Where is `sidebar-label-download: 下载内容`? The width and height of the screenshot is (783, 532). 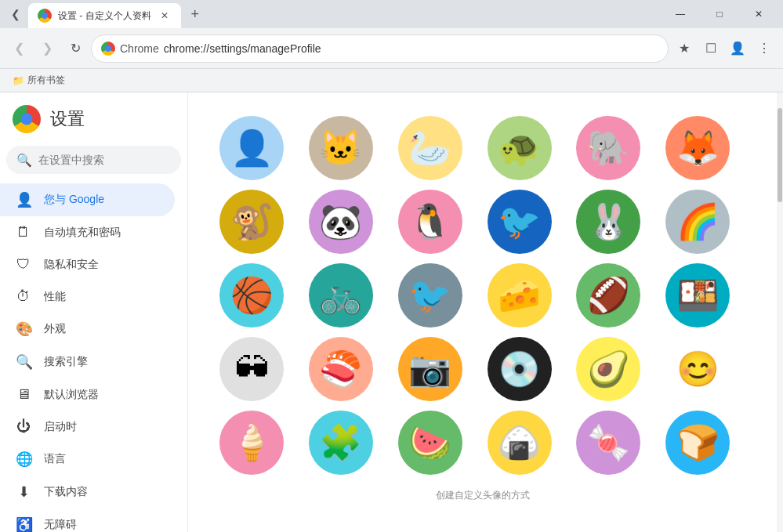
sidebar-label-download: 下载内容 is located at coordinates (66, 492).